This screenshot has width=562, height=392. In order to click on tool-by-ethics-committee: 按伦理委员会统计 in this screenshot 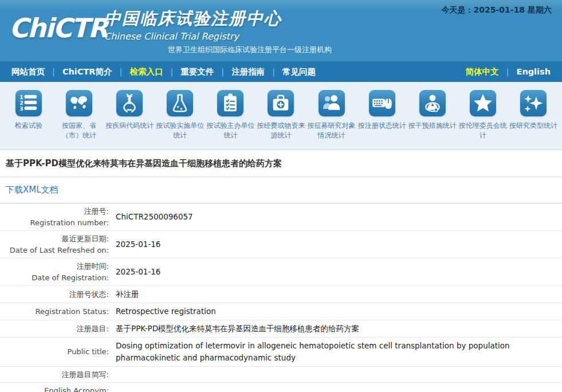, I will do `click(483, 117)`.